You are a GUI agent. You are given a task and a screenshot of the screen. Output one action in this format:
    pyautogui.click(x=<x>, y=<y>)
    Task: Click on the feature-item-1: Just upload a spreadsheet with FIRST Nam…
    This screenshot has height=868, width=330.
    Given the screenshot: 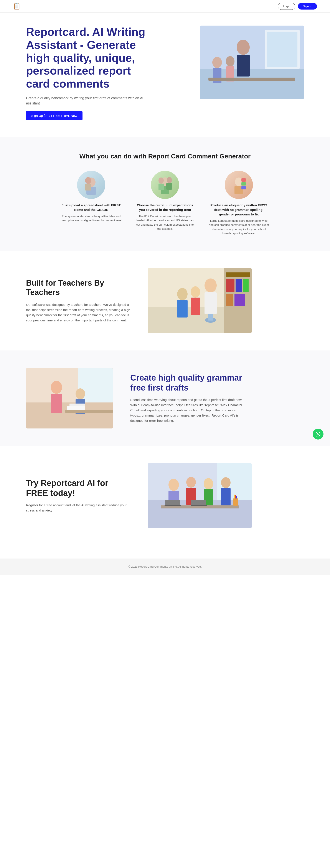 What is the action you would take?
    pyautogui.click(x=91, y=203)
    